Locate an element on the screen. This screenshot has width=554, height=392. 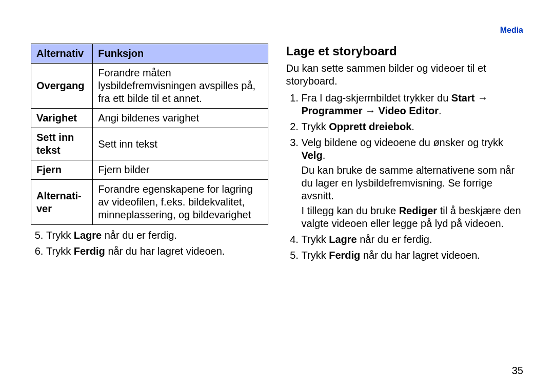
list-item: Trykk Opprett dreiebok. is located at coordinates (412, 127).